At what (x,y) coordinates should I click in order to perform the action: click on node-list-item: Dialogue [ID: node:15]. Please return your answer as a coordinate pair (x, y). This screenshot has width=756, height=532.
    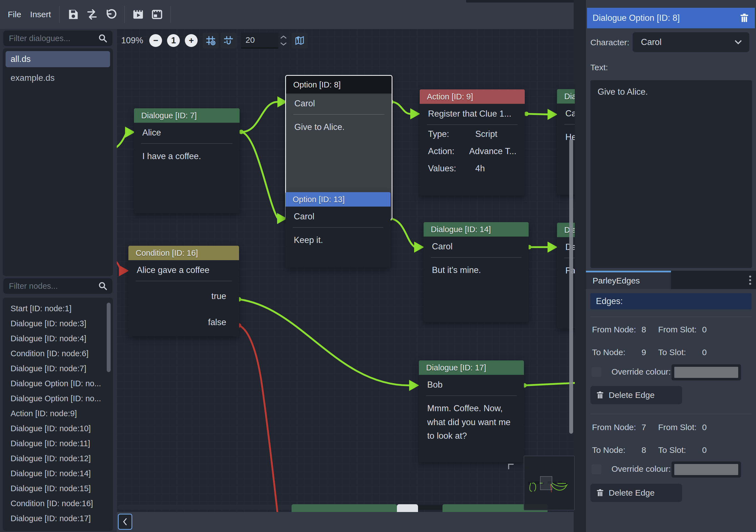
    Looking at the image, I should click on (58, 488).